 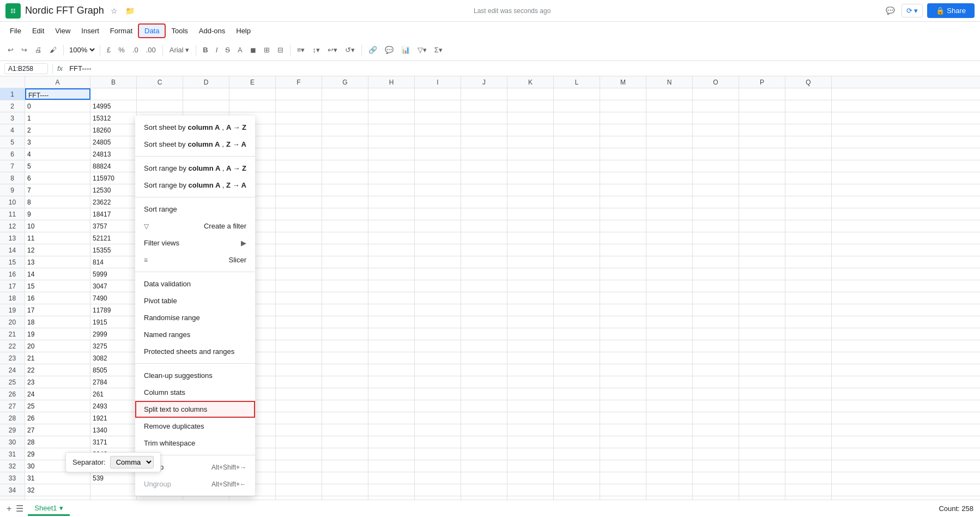 I want to click on undo-button: ↩, so click(x=11, y=50).